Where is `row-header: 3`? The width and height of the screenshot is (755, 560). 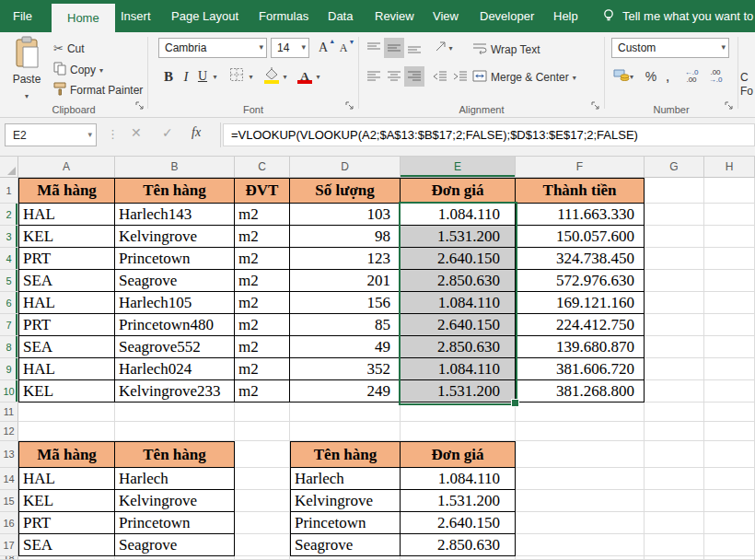 row-header: 3 is located at coordinates (9, 237).